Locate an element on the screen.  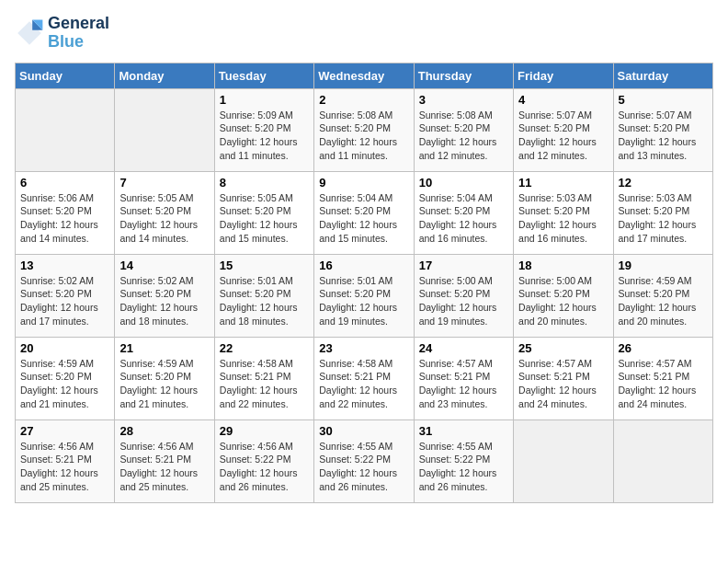
logo-icon is located at coordinates (29, 33).